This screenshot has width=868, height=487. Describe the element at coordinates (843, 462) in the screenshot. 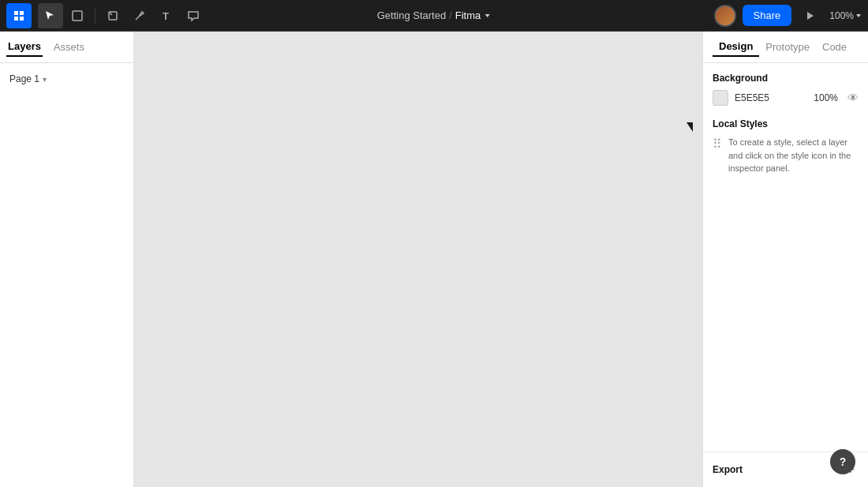

I see `help-button: ?` at that location.